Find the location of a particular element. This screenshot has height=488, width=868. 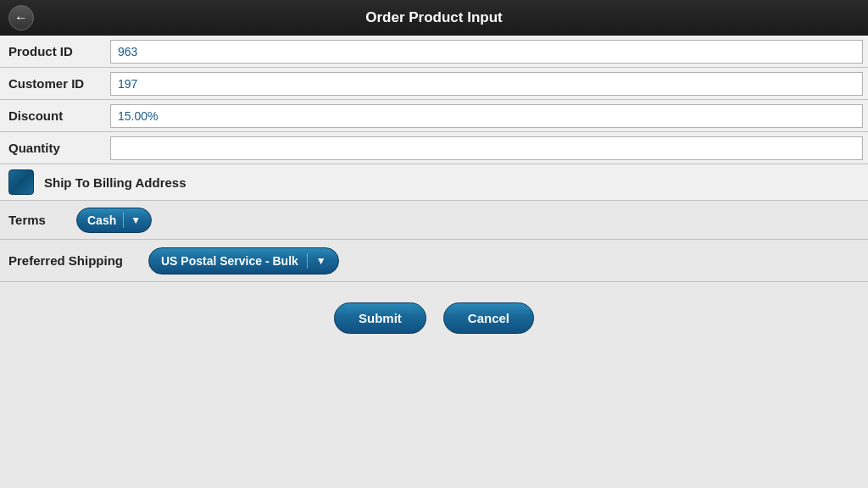

product-id-label: Product ID is located at coordinates (55, 51).